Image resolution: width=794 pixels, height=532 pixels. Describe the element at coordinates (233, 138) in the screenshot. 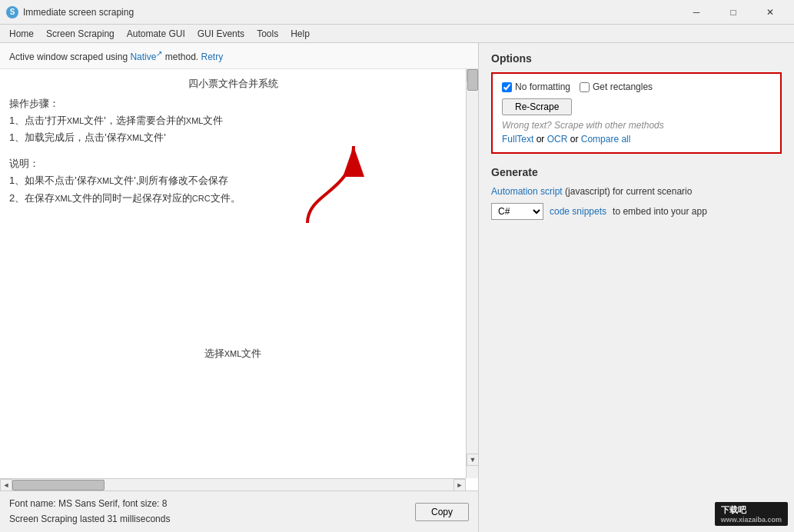

I see `line-4: 1、加载完成后，点击'保存XML文件'` at that location.